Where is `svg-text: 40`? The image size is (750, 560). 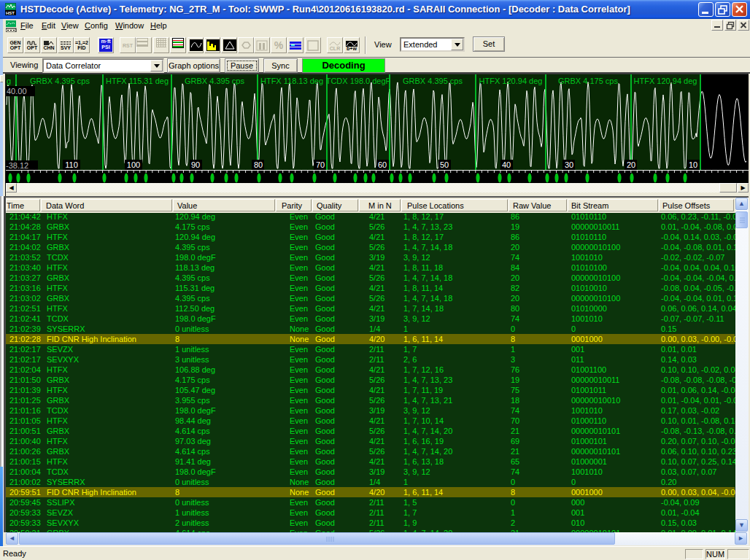 svg-text: 40 is located at coordinates (506, 165).